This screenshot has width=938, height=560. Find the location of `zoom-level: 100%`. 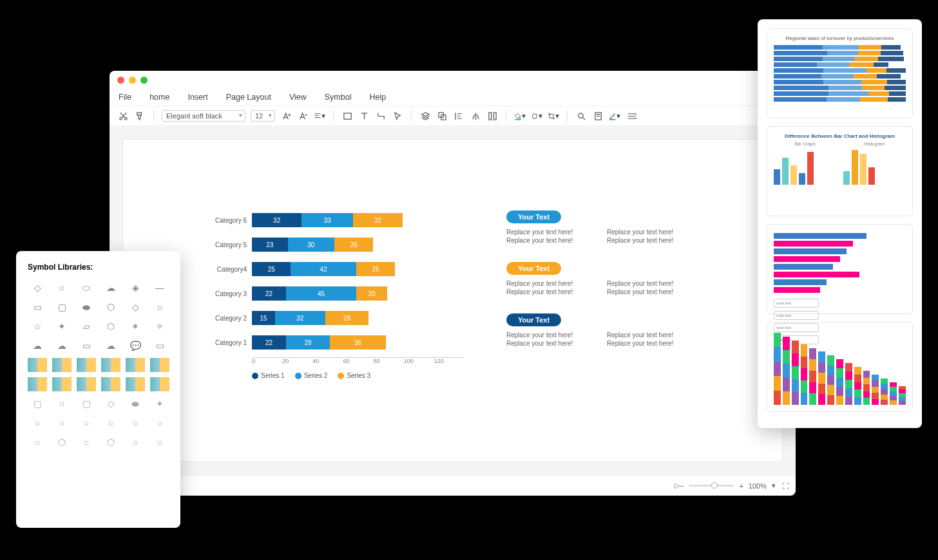

zoom-level: 100% is located at coordinates (758, 486).